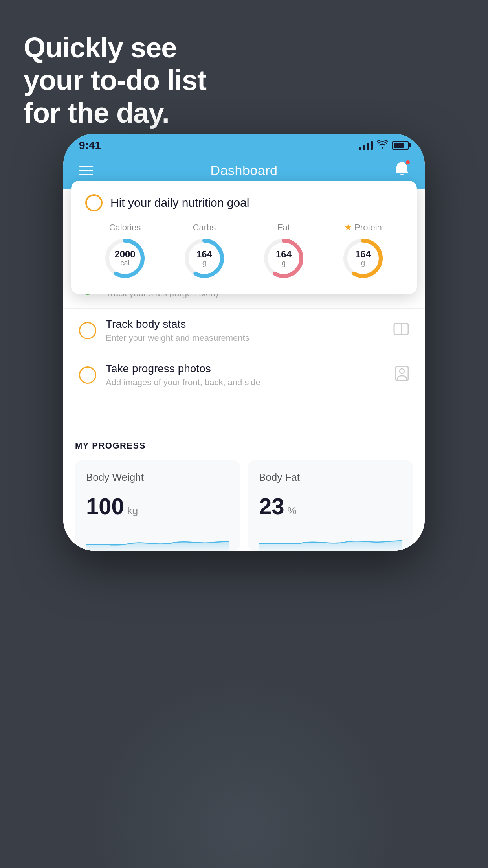  I want to click on scale-icon, so click(401, 331).